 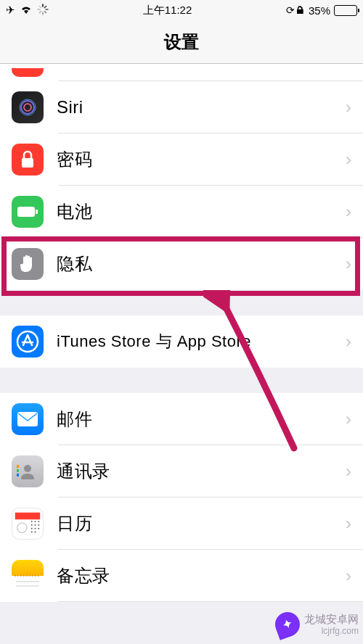 I want to click on row-label: Siri, so click(x=201, y=107).